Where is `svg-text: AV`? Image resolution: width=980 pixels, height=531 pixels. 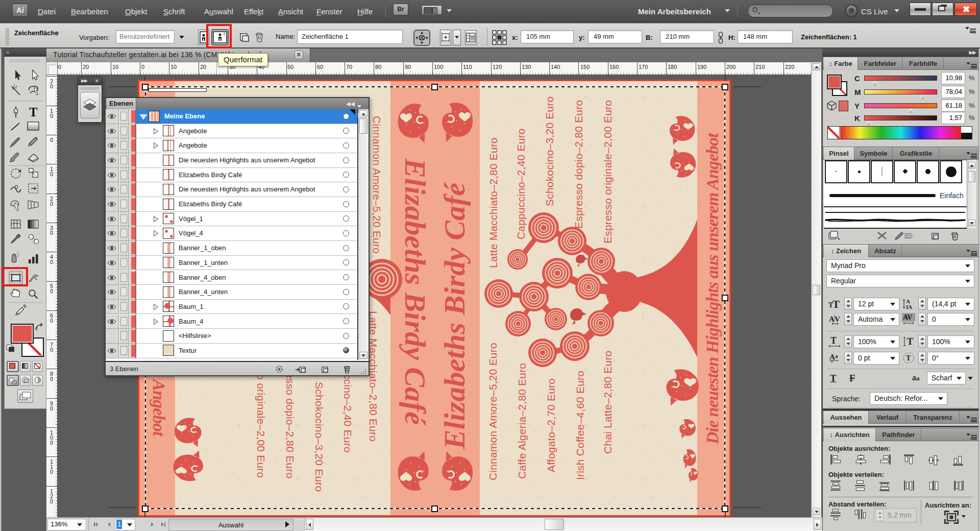 svg-text: AV is located at coordinates (908, 318).